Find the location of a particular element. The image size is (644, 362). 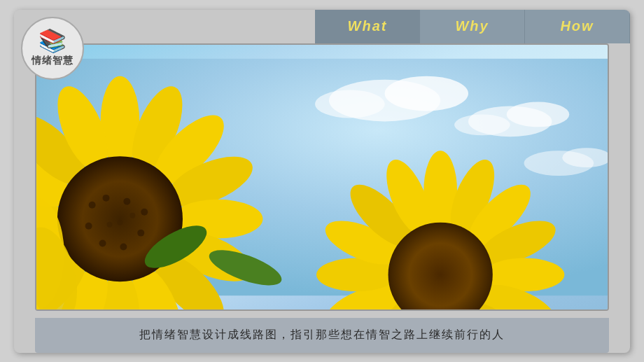

caption-bar: 把情绪智慧设计成线路图，指引那些想在情智之路上继续前行的人 is located at coordinates (322, 335).